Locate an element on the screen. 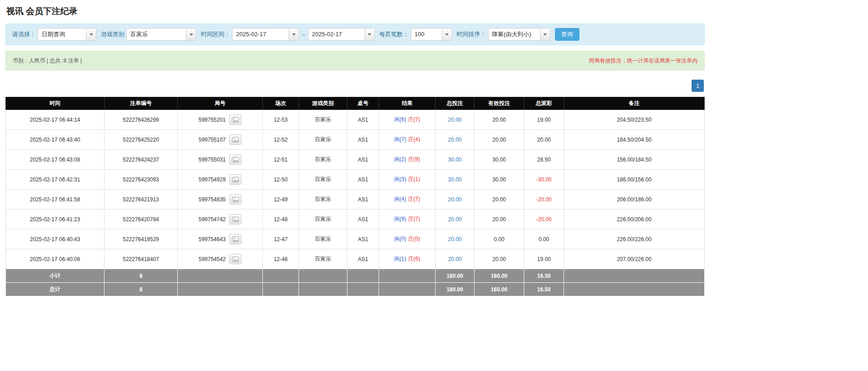 Image resolution: width=868 pixels, height=371 pixels. cell-bet-id: 522276425220 is located at coordinates (141, 140).